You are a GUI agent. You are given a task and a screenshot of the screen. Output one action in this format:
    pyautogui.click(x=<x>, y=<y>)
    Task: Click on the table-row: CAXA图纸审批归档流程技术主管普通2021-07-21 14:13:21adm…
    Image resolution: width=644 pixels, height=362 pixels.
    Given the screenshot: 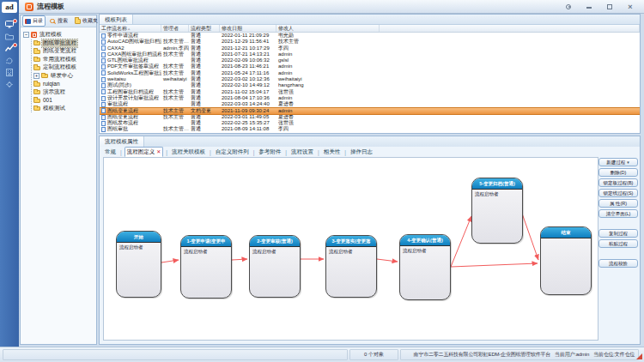 What is the action you would take?
    pyautogui.click(x=369, y=55)
    